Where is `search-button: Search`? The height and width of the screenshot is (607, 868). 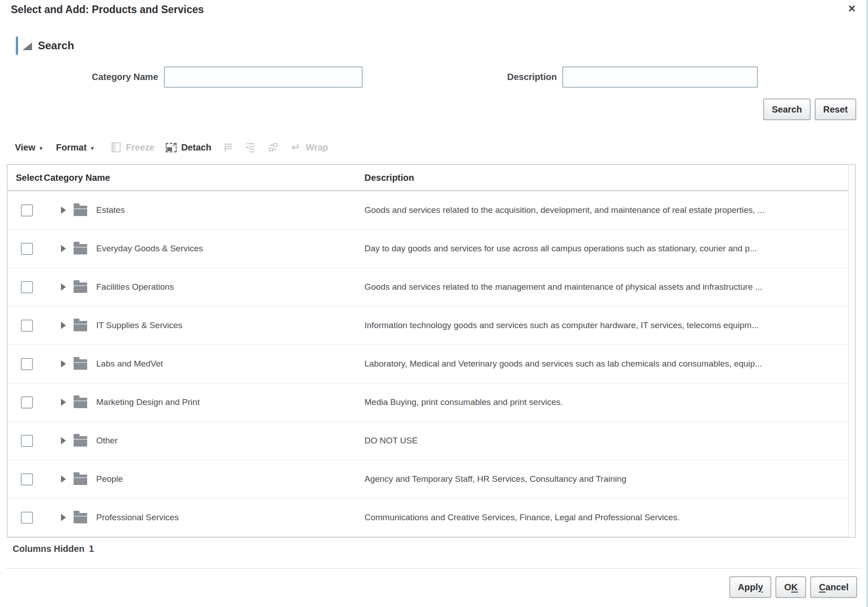 search-button: Search is located at coordinates (787, 109).